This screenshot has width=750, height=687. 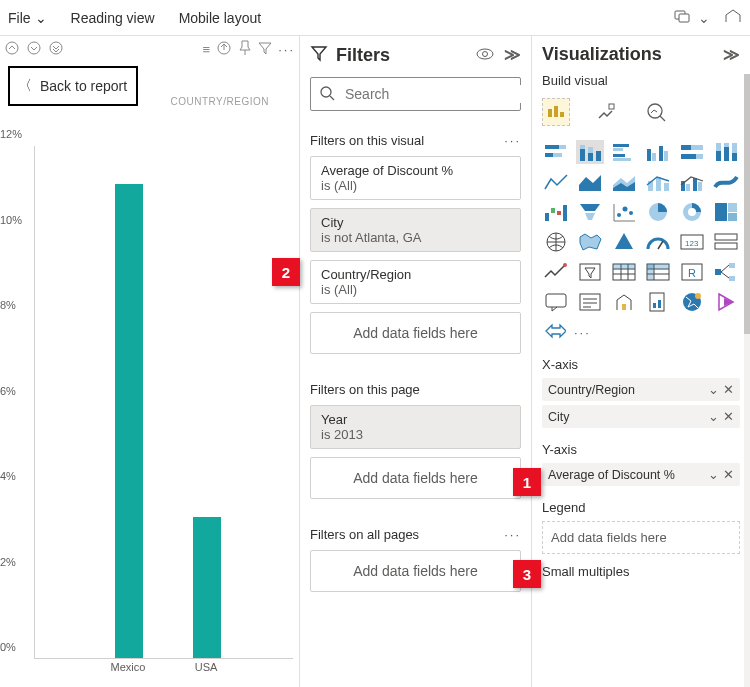 What do you see at coordinates (12, 50) in the screenshot?
I see `drill-up-icon` at bounding box center [12, 50].